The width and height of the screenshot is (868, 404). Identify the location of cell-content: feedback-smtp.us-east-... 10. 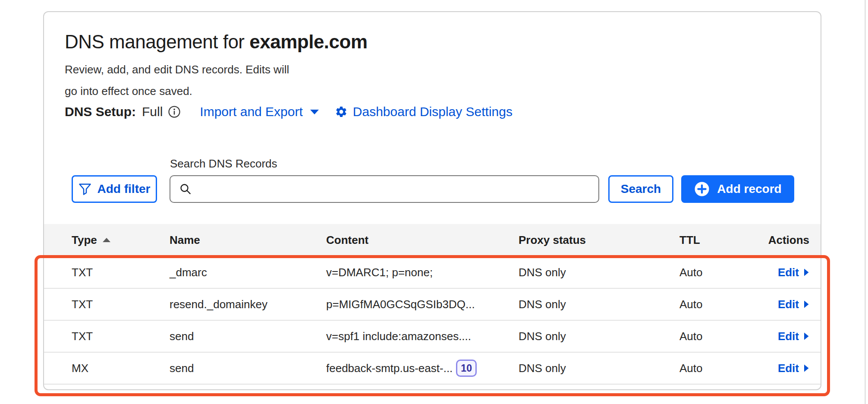
(422, 368).